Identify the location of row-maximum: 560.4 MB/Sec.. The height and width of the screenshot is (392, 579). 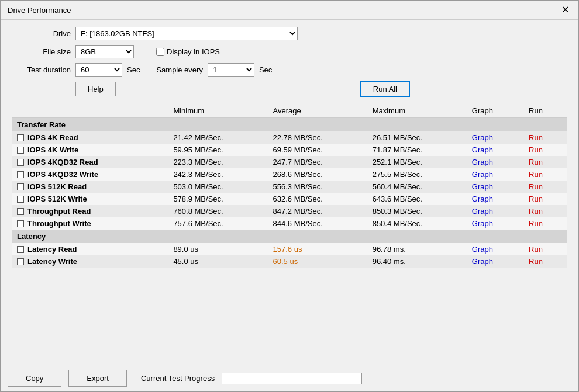
(418, 187).